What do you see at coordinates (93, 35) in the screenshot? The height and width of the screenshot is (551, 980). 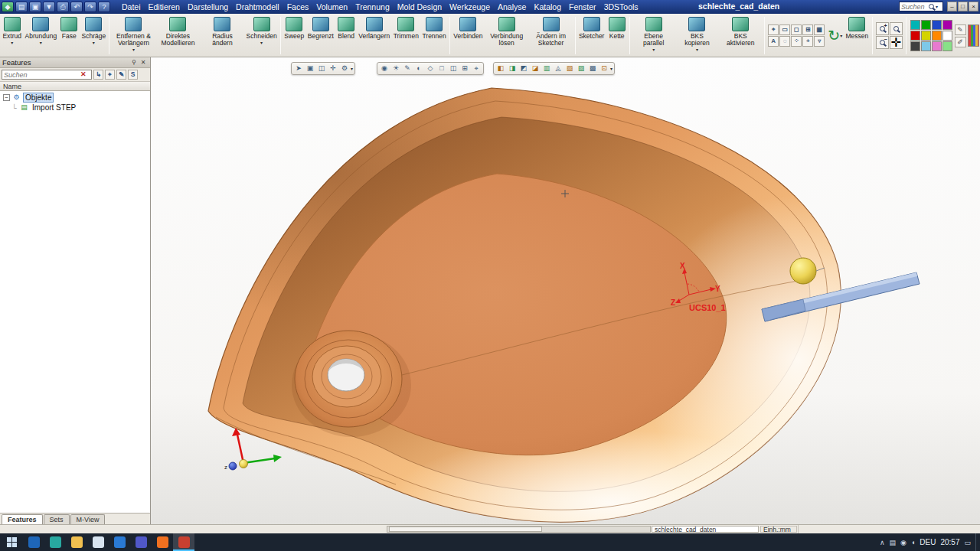 I see `draft-button: Schräge` at bounding box center [93, 35].